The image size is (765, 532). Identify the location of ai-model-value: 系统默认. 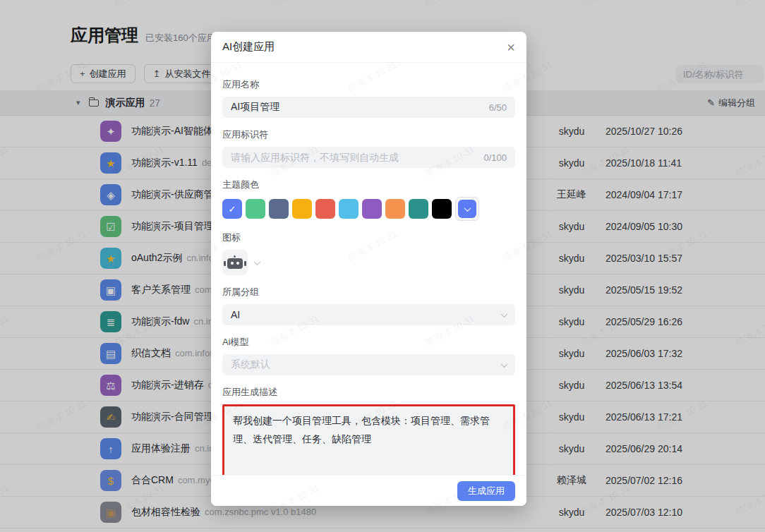
(251, 365).